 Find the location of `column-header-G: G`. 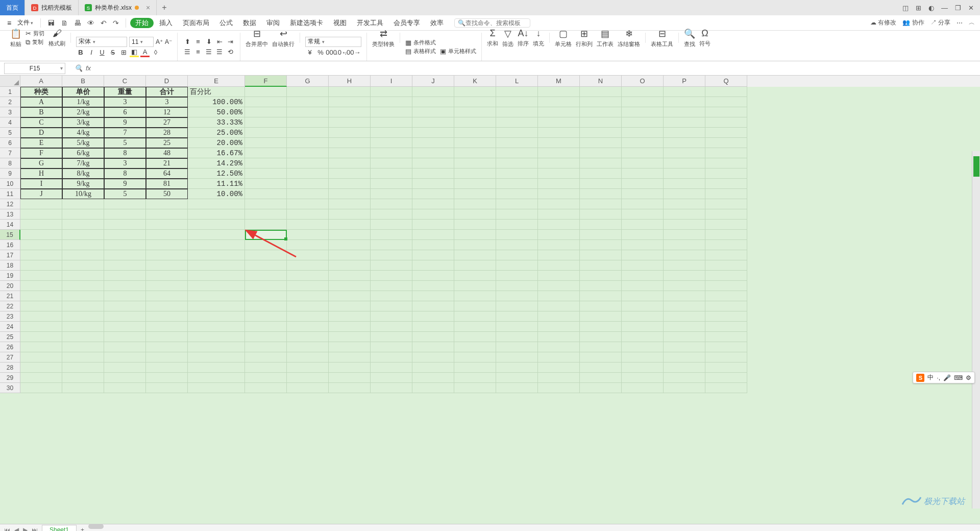

column-header-G: G is located at coordinates (308, 81).